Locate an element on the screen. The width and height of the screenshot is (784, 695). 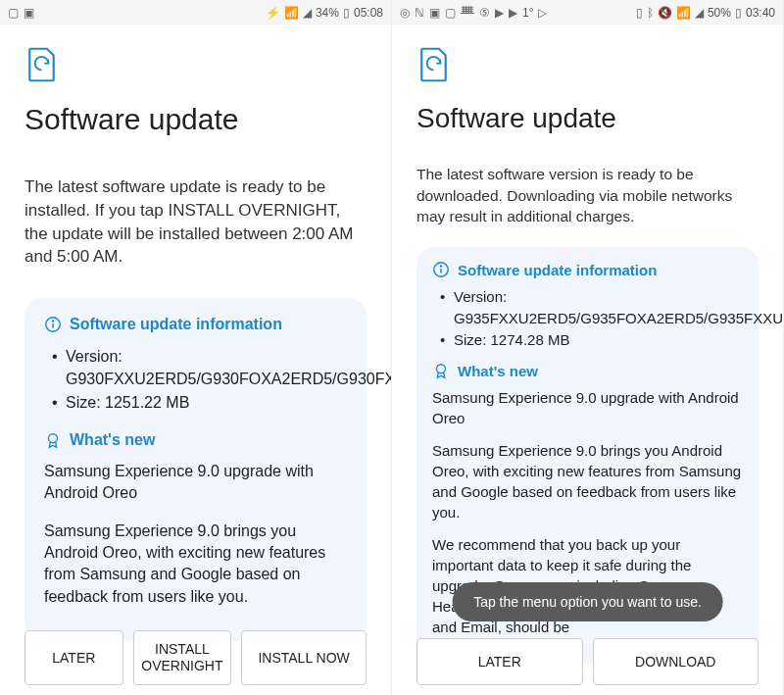
update-description: The latest software update is ready to b… is located at coordinates (196, 222).